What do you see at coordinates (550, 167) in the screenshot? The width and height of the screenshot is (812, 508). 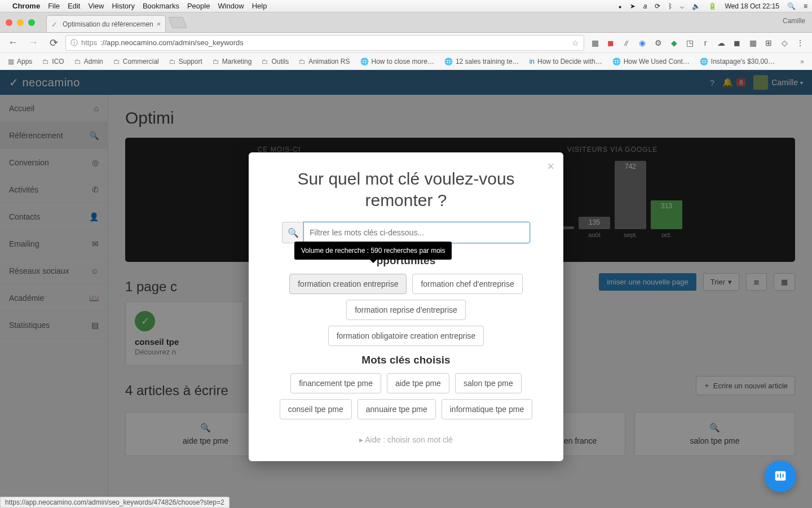 I see `close-icon: ×` at bounding box center [550, 167].